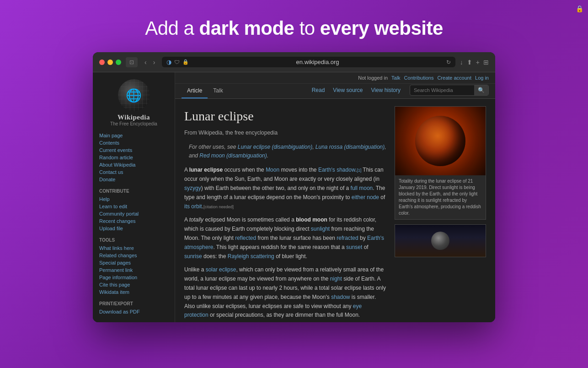 The width and height of the screenshot is (588, 368). Describe the element at coordinates (470, 62) in the screenshot. I see `share-icon: ⬆` at that location.